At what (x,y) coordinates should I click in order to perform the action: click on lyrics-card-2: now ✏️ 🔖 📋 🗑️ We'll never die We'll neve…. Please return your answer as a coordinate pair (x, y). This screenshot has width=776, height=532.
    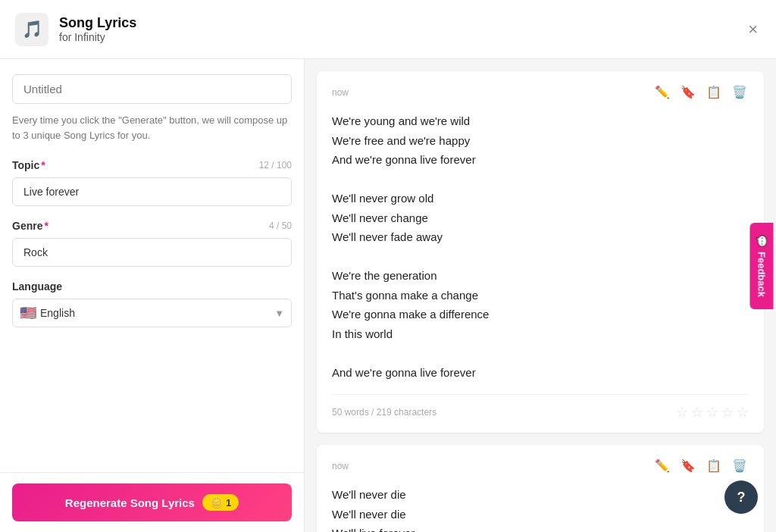
    Looking at the image, I should click on (540, 488).